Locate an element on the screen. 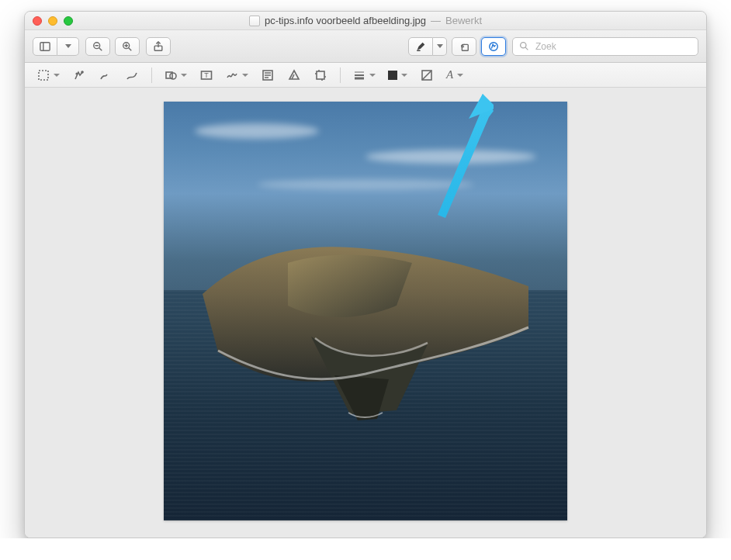 This screenshot has width=731, height=560. main-toolbar is located at coordinates (366, 47).